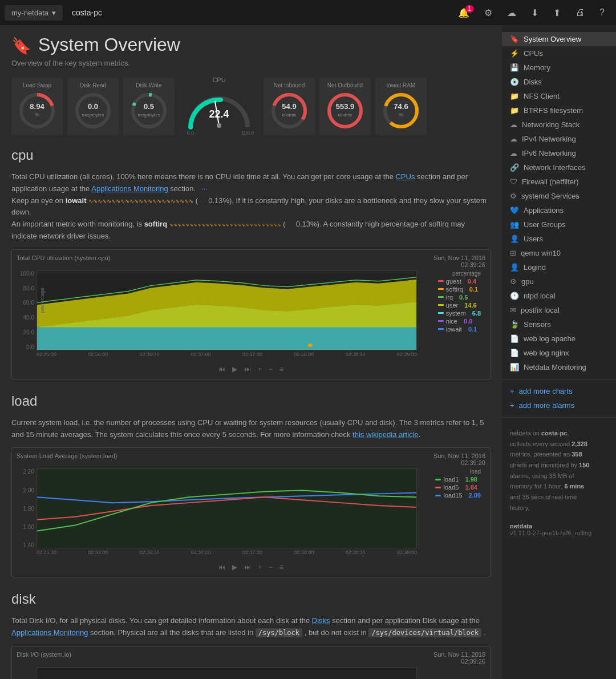  Describe the element at coordinates (512, 391) in the screenshot. I see `plus-charts-icon: +` at that location.